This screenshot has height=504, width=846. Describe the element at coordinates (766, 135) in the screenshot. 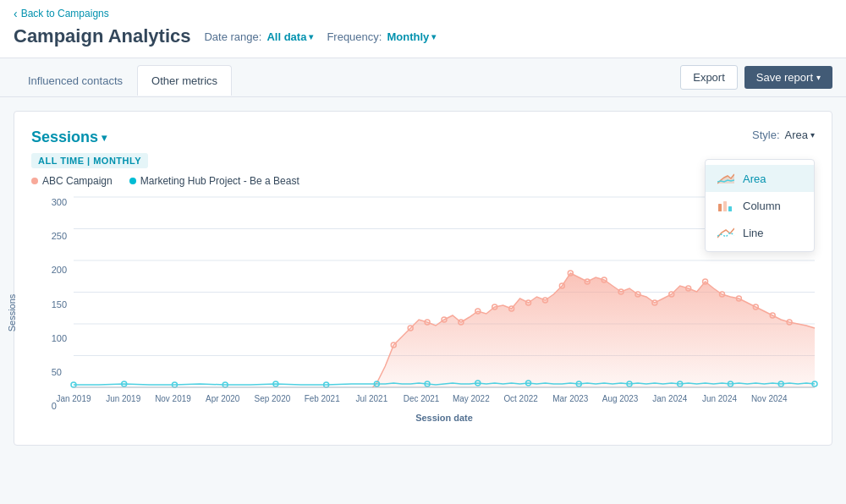

I see `style-label: Style:` at that location.